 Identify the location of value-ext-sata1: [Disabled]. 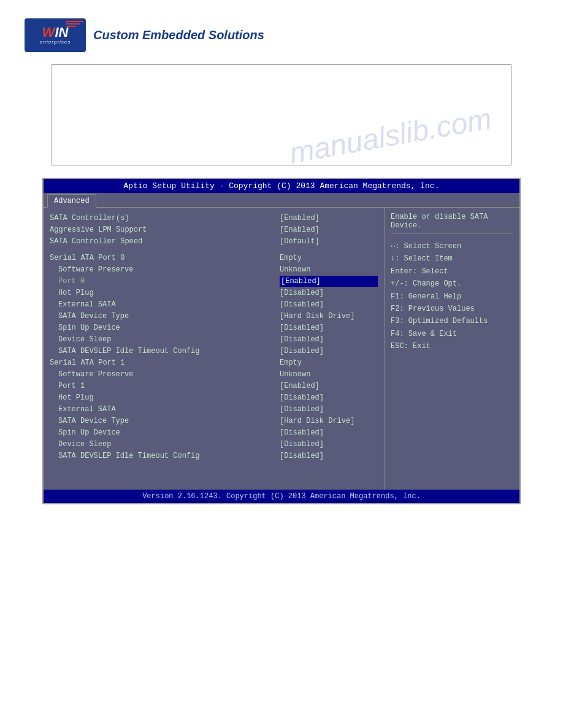
(329, 409).